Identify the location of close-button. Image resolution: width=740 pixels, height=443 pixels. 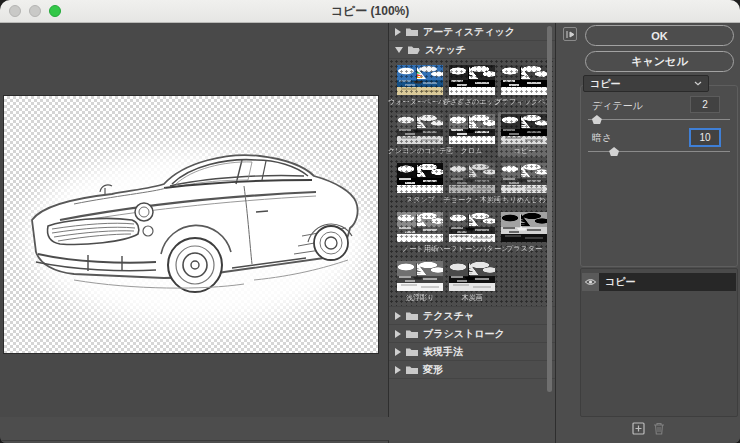
(15, 11).